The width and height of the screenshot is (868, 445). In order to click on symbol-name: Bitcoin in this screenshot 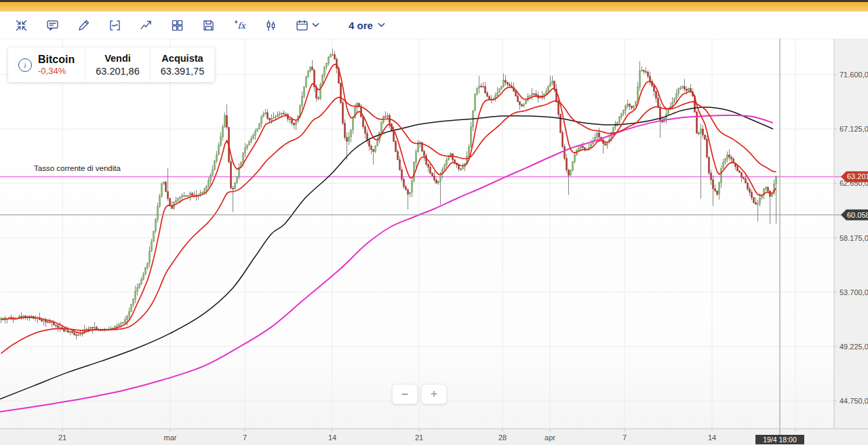, I will do `click(56, 60)`.